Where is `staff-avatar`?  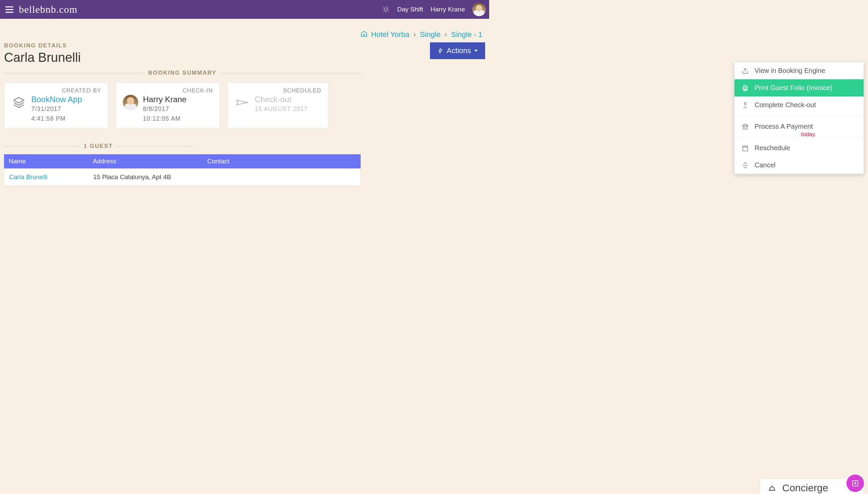 staff-avatar is located at coordinates (130, 102).